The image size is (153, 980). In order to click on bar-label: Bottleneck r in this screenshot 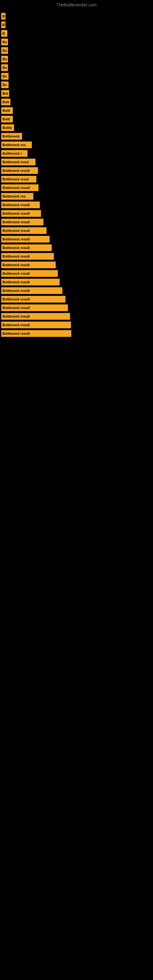, I will do `click(12, 153)`.